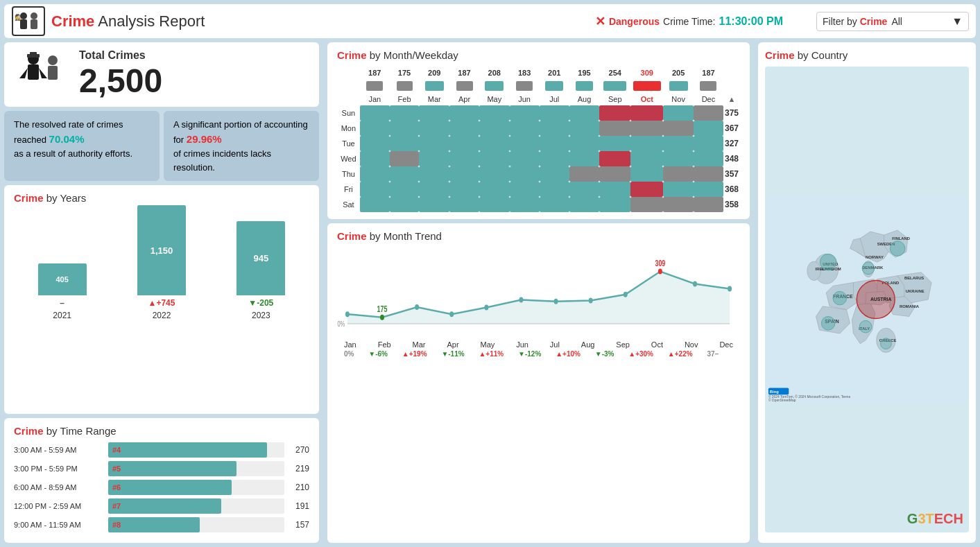 The width and height of the screenshot is (980, 547). I want to click on time-bar-value: 219, so click(299, 469).